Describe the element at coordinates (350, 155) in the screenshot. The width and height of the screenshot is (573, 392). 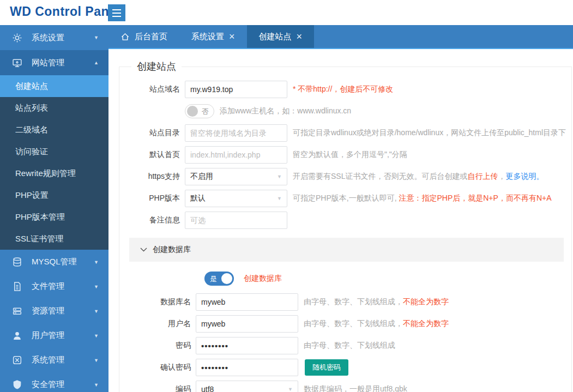
I see `index-hint: 留空为默认值，多个用逗号","分隔` at that location.